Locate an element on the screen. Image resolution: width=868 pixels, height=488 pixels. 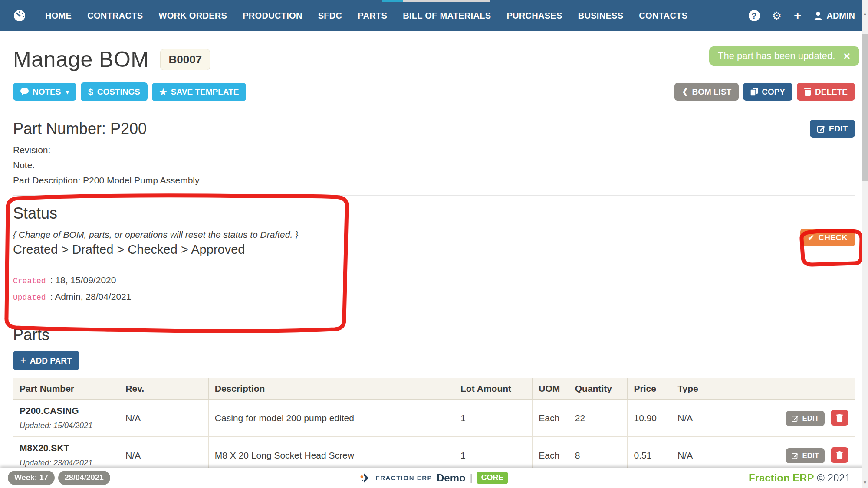
brand-demo: Demo is located at coordinates (451, 478).